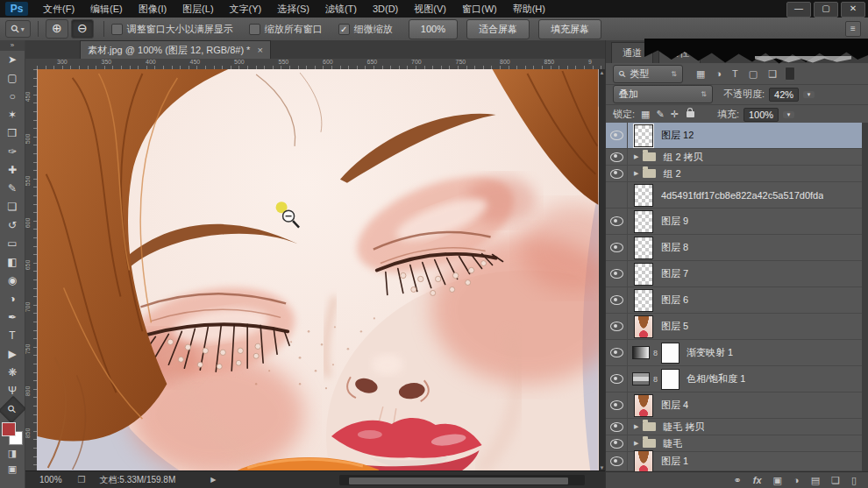 Image resolution: width=868 pixels, height=488 pixels. I want to click on menu-item: 图层(L), so click(198, 9).